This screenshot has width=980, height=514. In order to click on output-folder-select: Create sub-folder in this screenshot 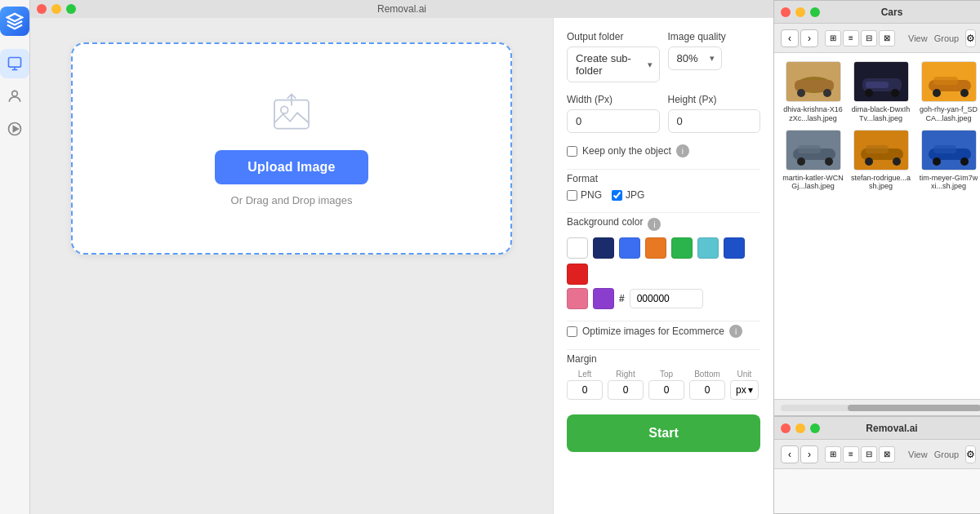, I will do `click(613, 64)`.